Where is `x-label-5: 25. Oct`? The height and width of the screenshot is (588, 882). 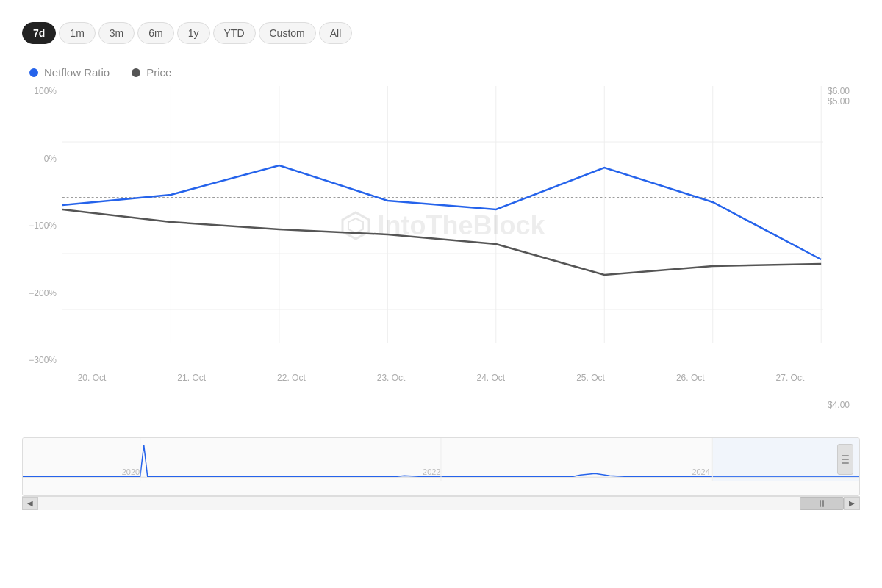
x-label-5: 25. Oct is located at coordinates (591, 378).